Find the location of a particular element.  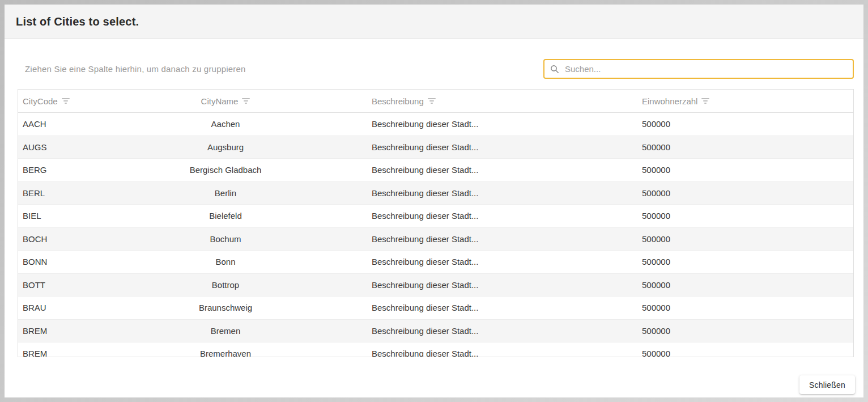

table-row: BERLBerlinBeschreibung dieser Stadt...50… is located at coordinates (436, 194).